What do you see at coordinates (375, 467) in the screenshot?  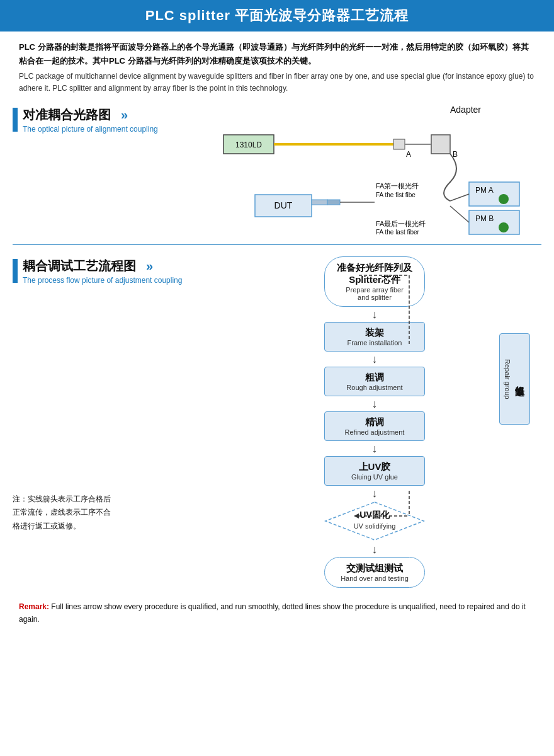 I see `step-glue-cn: 上UV胶` at bounding box center [375, 467].